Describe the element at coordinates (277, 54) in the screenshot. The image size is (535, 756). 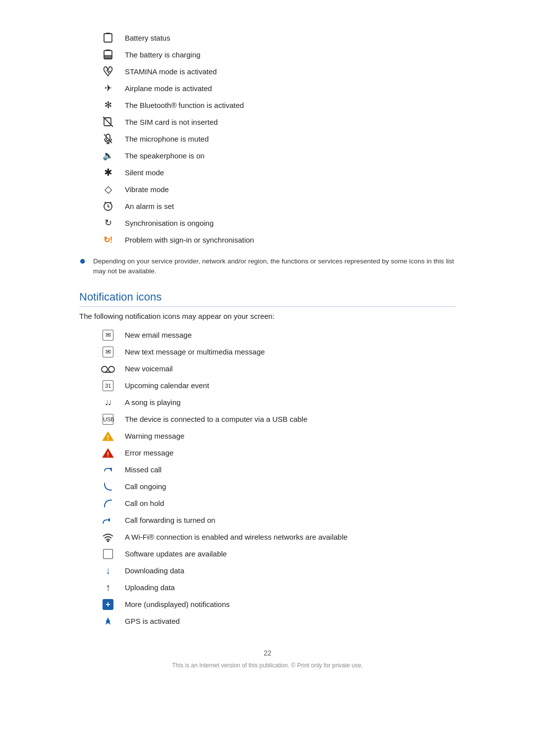
I see `list-item: The battery is charging` at that location.